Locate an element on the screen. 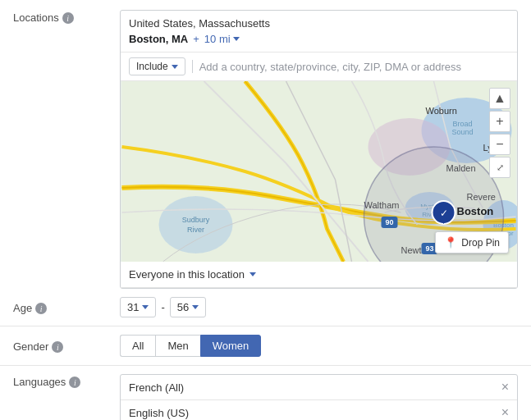  include-chevron-icon is located at coordinates (175, 67).